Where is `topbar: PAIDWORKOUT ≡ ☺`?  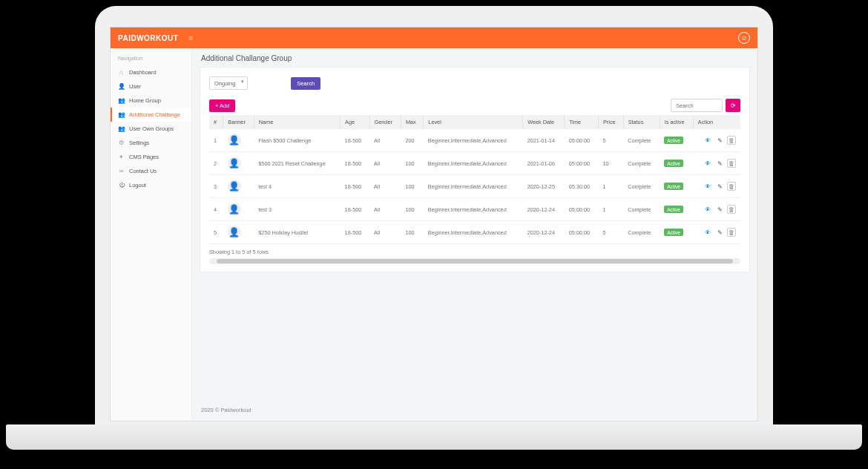 topbar: PAIDWORKOUT ≡ ☺ is located at coordinates (434, 38).